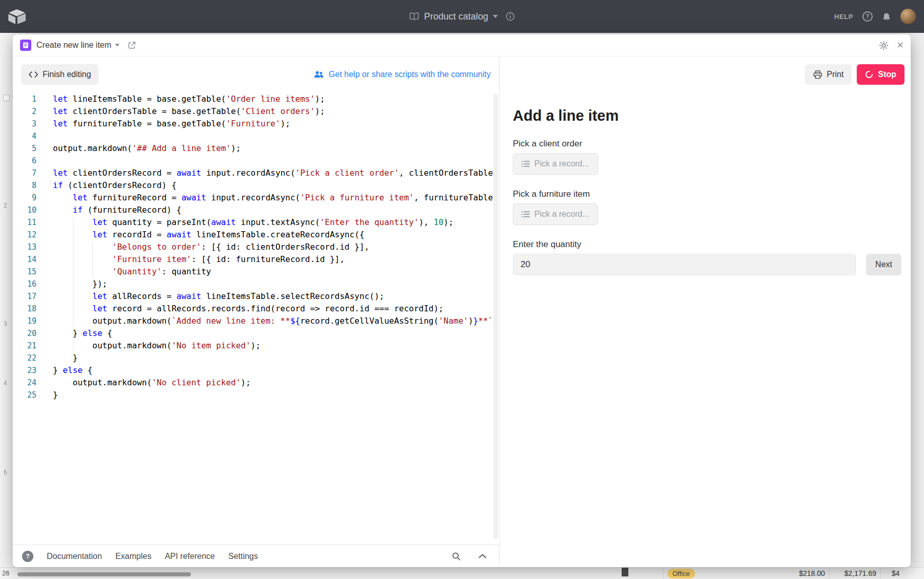 This screenshot has height=579, width=924. What do you see at coordinates (5, 473) in the screenshot?
I see `background-row-number: 5` at bounding box center [5, 473].